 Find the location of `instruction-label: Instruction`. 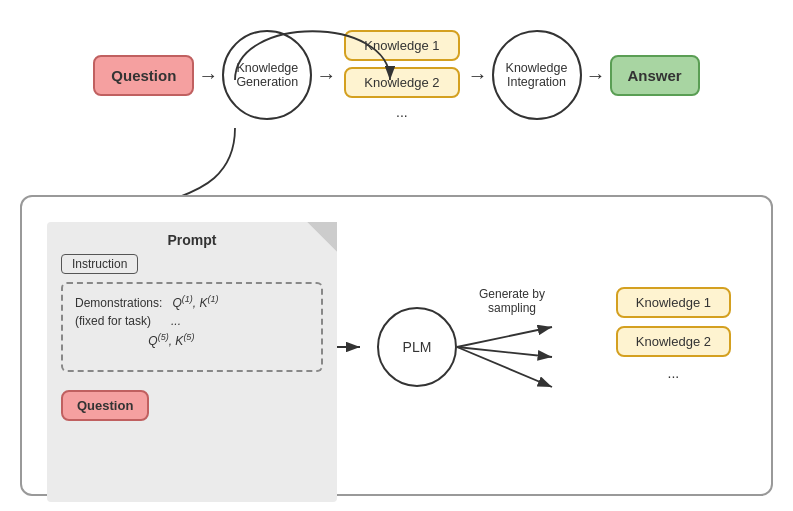

instruction-label: Instruction is located at coordinates (100, 264).